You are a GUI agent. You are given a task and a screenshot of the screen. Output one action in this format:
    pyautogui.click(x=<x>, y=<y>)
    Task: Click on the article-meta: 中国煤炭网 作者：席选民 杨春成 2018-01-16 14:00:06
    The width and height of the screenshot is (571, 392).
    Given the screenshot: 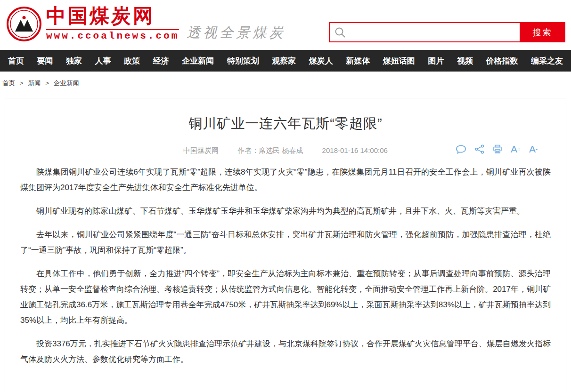 What is the action you would take?
    pyautogui.click(x=286, y=152)
    